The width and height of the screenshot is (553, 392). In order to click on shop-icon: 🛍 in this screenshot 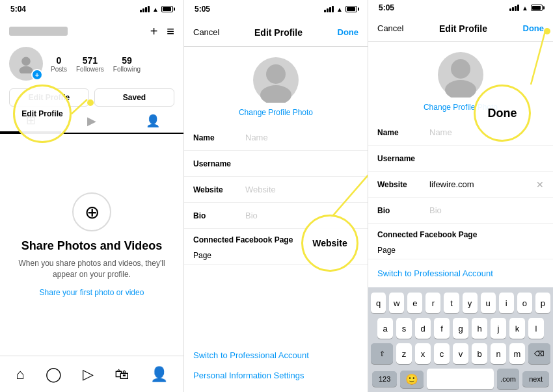, I will do `click(122, 374)`.